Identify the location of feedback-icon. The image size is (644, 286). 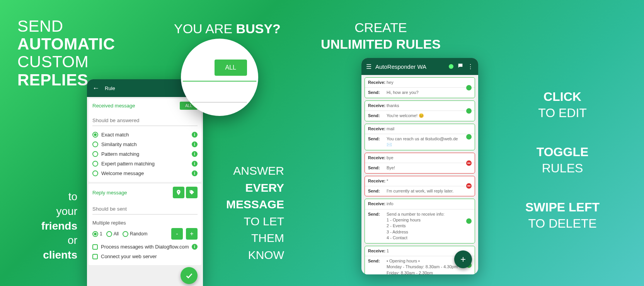
(460, 66).